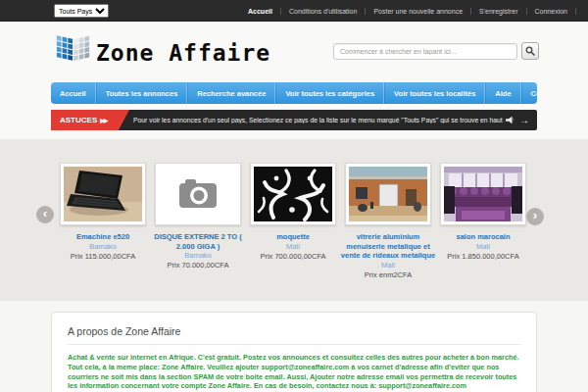 Image resolution: width=588 pixels, height=392 pixels. What do you see at coordinates (435, 93) in the screenshot?
I see `nav-item-localites: Voir toutes les localités` at bounding box center [435, 93].